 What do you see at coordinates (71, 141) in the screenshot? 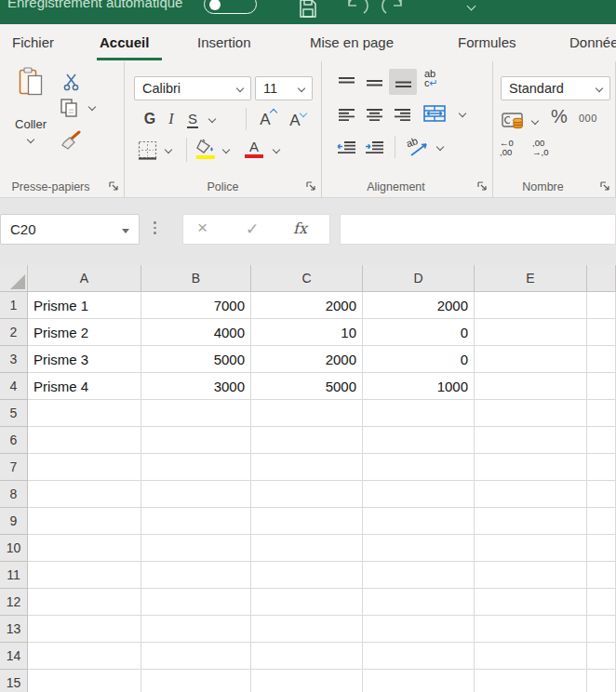
I see `format-painter-button` at bounding box center [71, 141].